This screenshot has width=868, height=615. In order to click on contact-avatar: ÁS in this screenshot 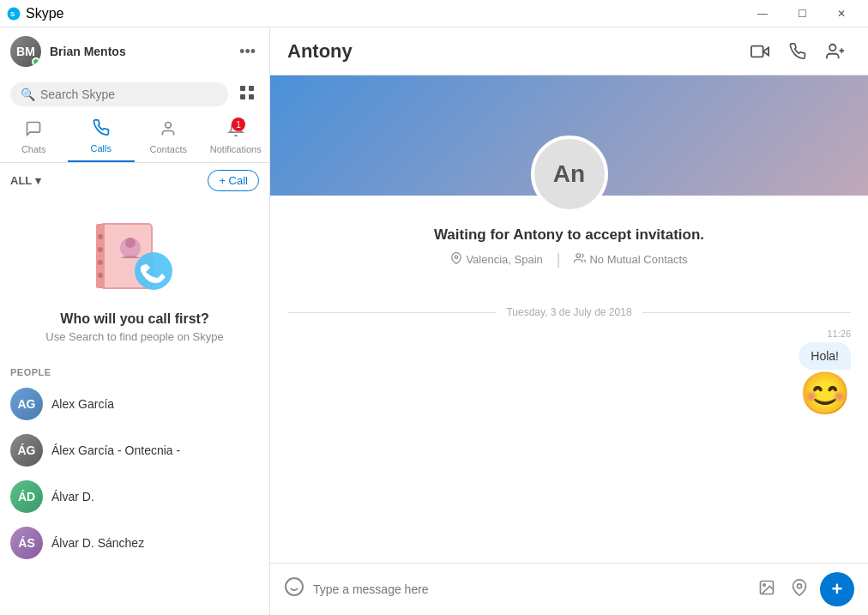, I will do `click(27, 543)`.